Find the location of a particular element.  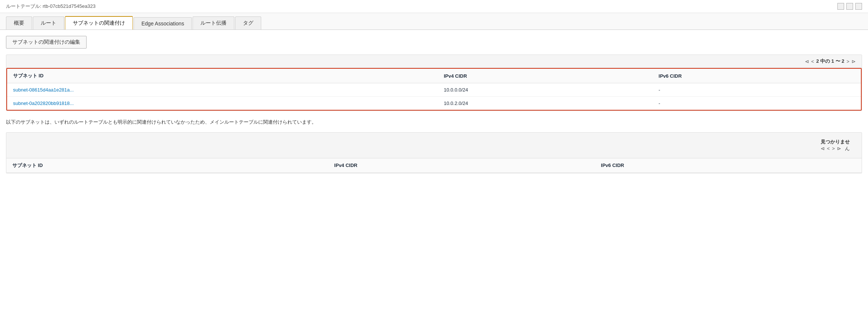

tab-routes: ルート is located at coordinates (49, 23).